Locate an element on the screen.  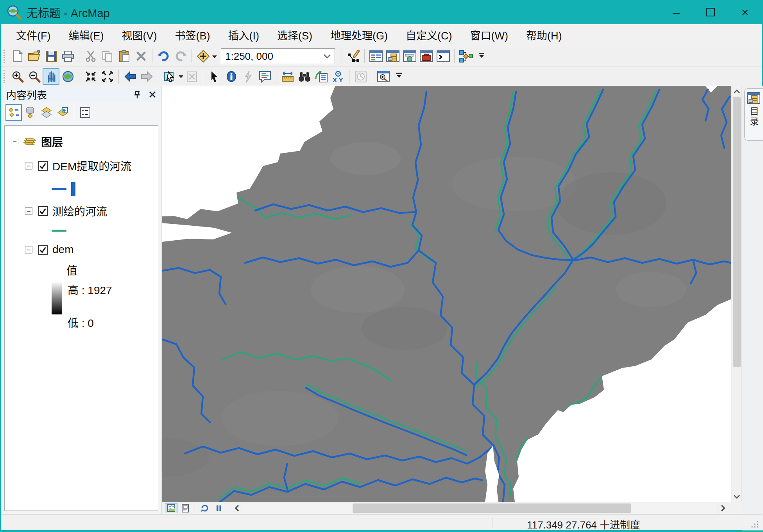
pause-drawing-button is located at coordinates (219, 508).